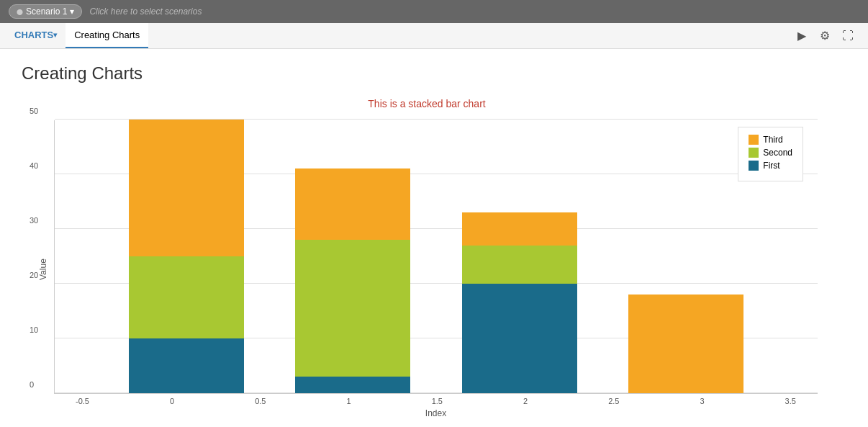 The width and height of the screenshot is (868, 427). Describe the element at coordinates (802, 36) in the screenshot. I see `play-icon: ▶` at that location.